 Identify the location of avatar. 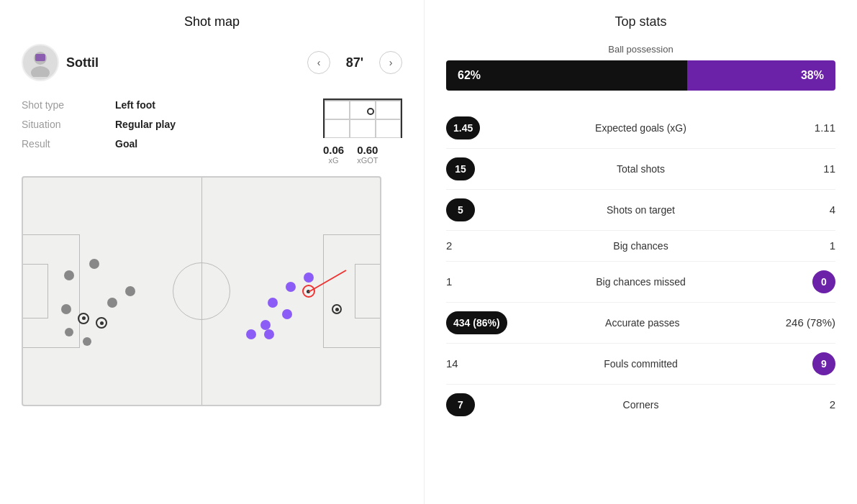
(40, 63).